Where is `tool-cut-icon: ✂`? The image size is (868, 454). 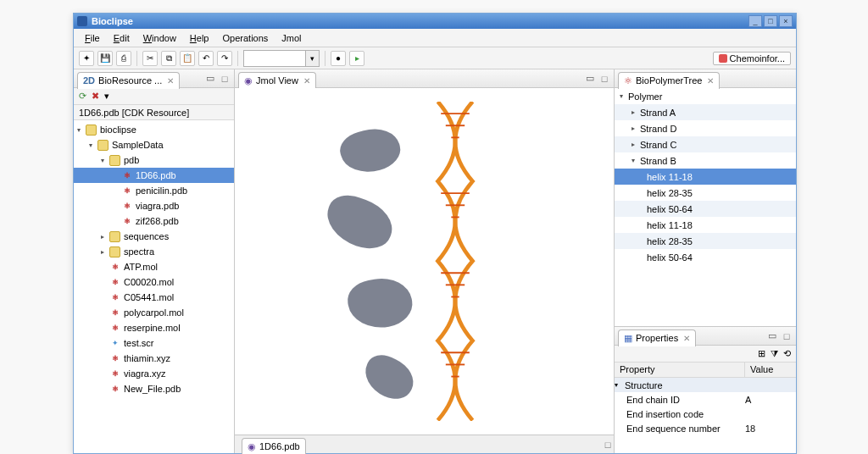 tool-cut-icon: ✂ is located at coordinates (150, 58).